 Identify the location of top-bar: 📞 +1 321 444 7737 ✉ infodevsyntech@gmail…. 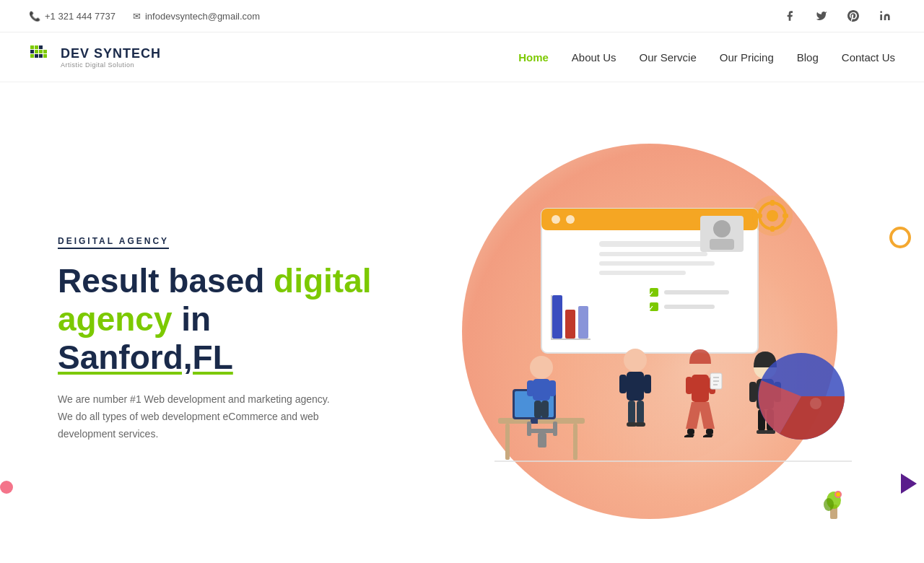
(462, 16).